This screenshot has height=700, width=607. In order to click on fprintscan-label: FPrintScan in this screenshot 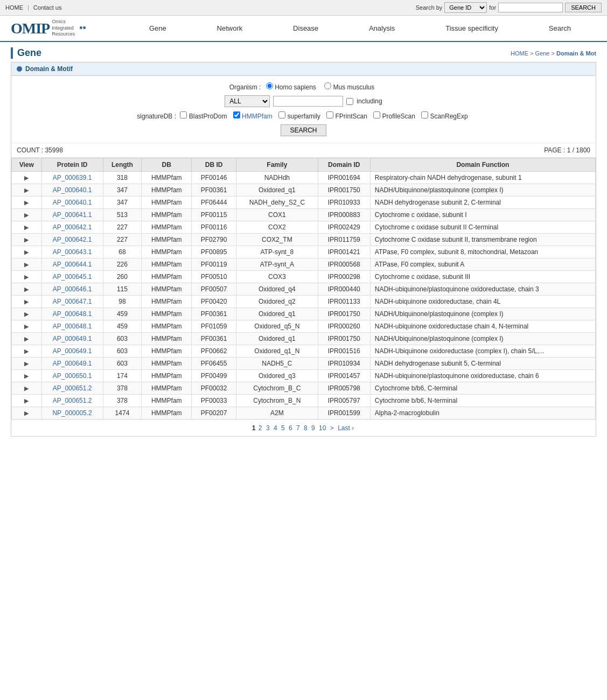, I will do `click(348, 116)`.